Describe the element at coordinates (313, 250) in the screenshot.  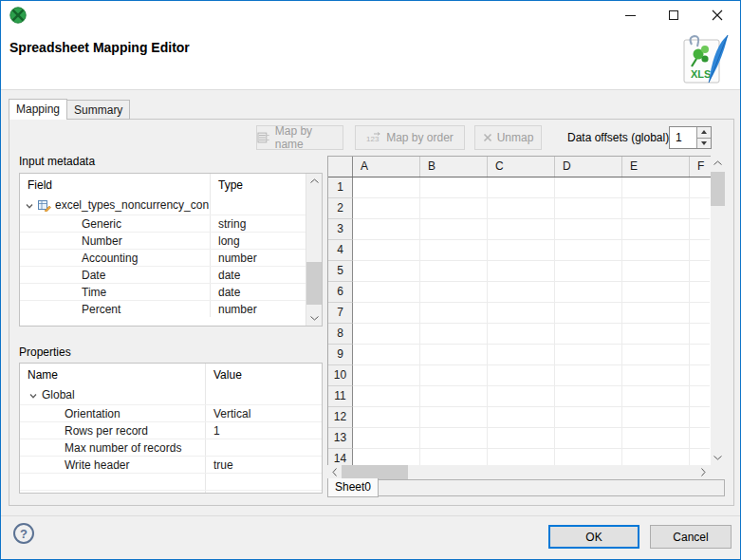
I see `metadata-scrollbar` at that location.